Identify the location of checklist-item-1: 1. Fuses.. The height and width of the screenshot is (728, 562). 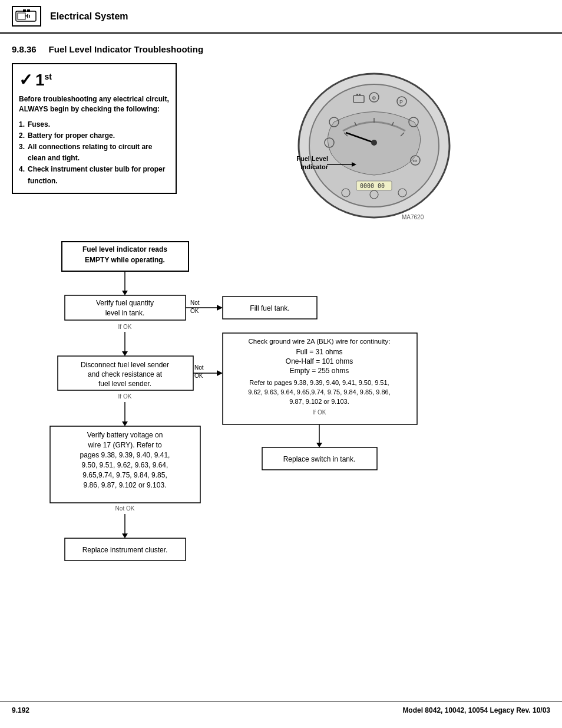
(94, 125).